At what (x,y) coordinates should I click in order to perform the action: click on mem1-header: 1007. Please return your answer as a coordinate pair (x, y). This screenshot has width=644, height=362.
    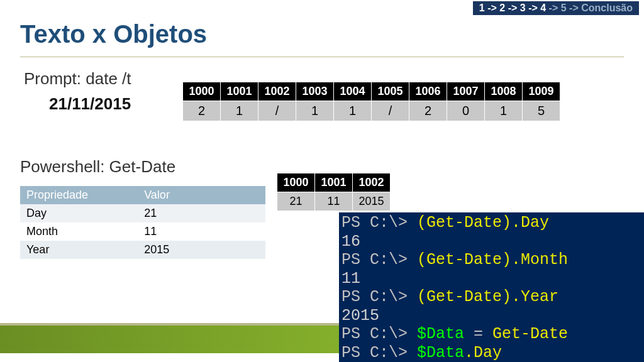
    Looking at the image, I should click on (466, 92).